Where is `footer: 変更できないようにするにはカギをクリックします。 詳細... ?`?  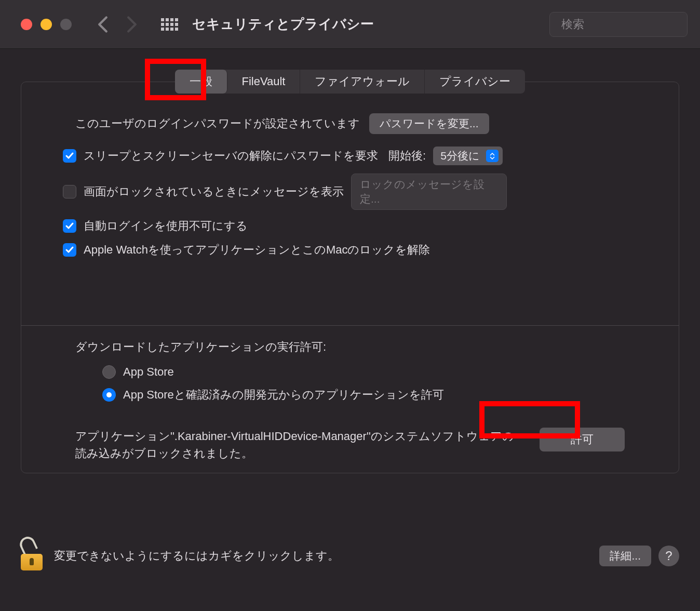 footer: 変更できないようにするにはカギをクリックします。 詳細... ? is located at coordinates (350, 556).